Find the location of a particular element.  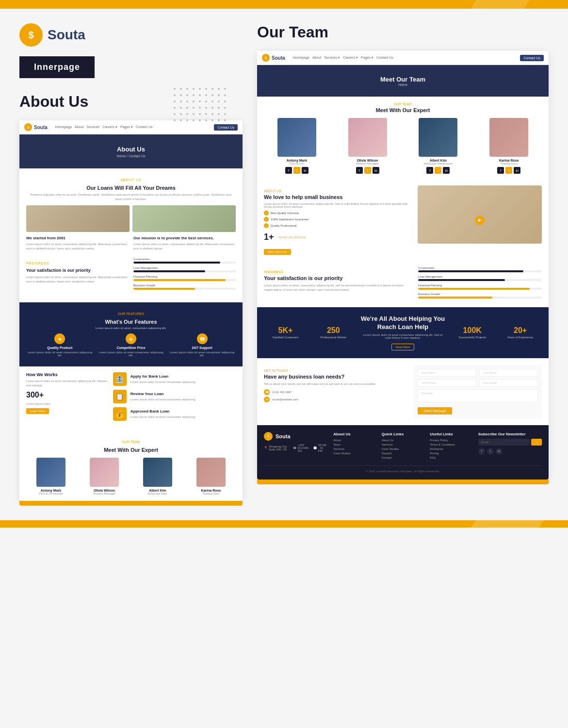

check-3-text: Quality Professional is located at coordinates (283, 226).